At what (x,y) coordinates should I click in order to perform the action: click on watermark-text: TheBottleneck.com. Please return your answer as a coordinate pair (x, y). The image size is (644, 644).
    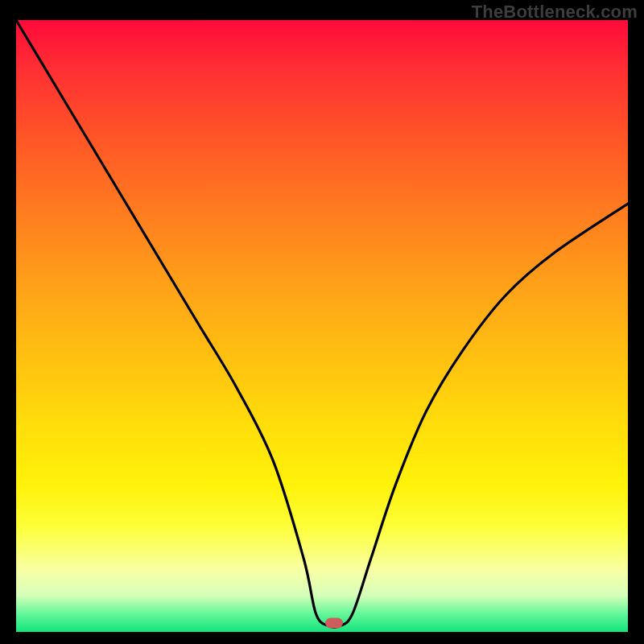
    Looking at the image, I should click on (555, 12).